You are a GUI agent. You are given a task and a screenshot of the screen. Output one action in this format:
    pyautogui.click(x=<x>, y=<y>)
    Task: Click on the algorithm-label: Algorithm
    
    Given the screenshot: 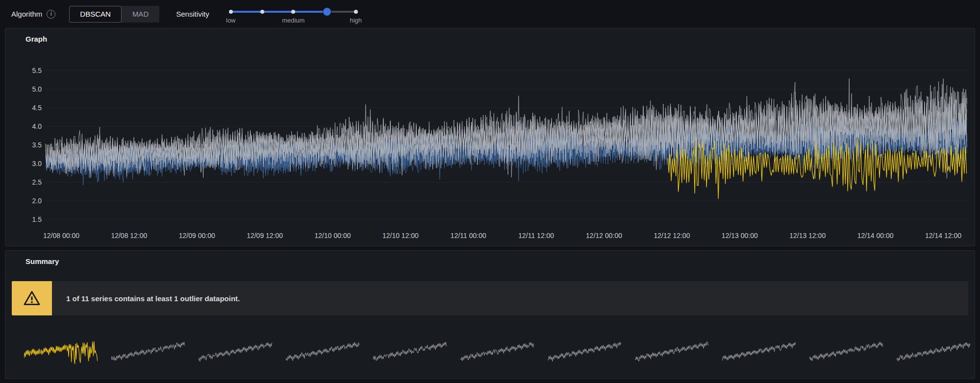 What is the action you would take?
    pyautogui.click(x=26, y=14)
    